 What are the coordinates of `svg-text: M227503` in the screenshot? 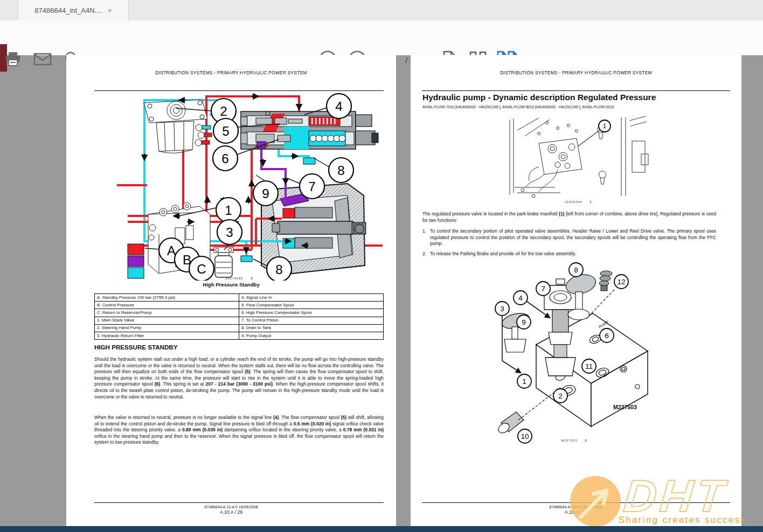 It's located at (625, 407).